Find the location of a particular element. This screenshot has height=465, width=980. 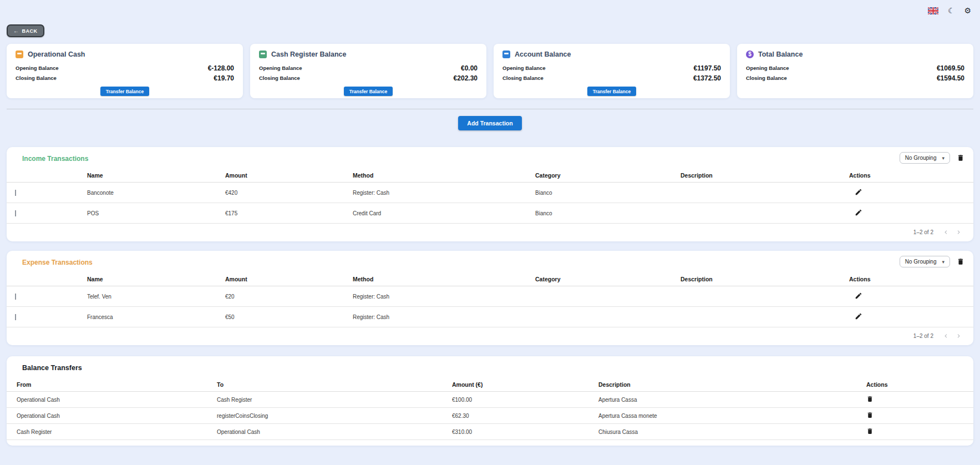

topbar: ☾ ⚙ is located at coordinates (490, 8).